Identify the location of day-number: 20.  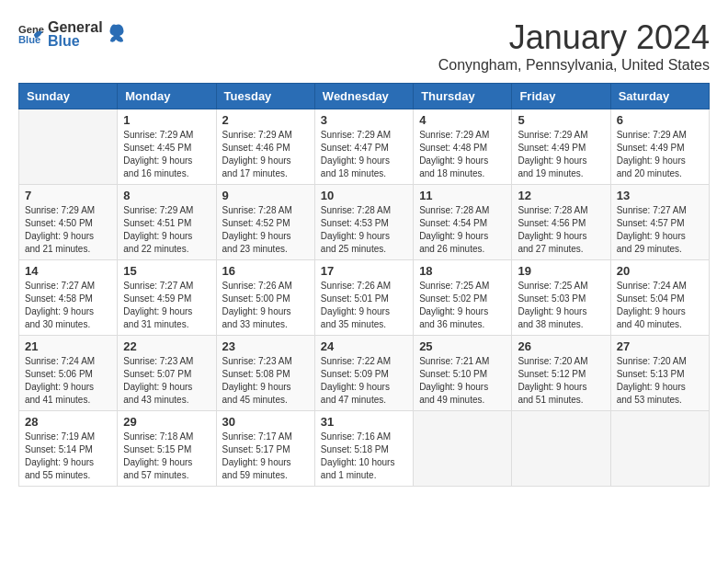
(660, 270).